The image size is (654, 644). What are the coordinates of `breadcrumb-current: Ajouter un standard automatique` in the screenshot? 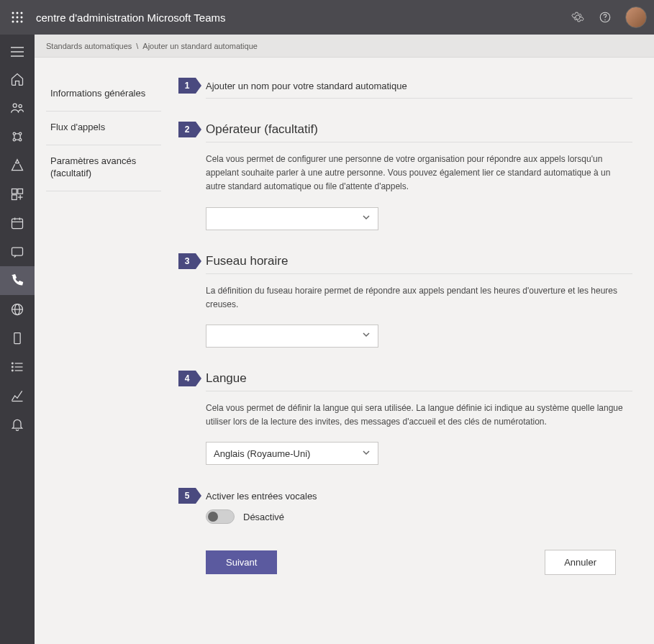 It's located at (200, 46).